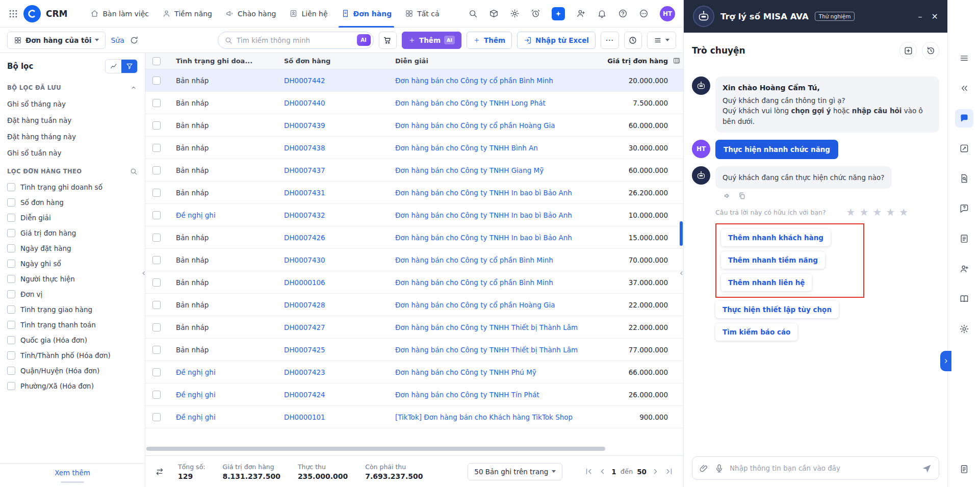  Describe the element at coordinates (72, 104) in the screenshot. I see `saved-filter-0: Ghi sổ tháng này` at that location.